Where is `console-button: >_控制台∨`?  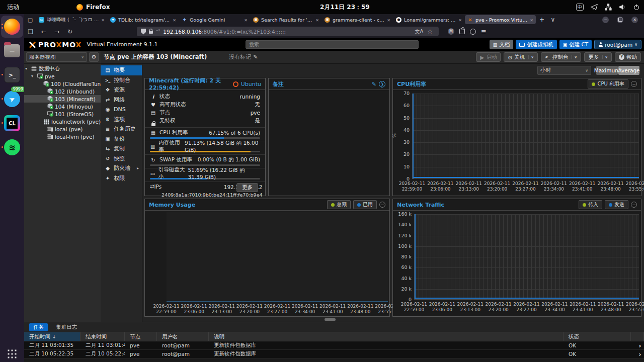
console-button: >_控制台∨ is located at coordinates (561, 57).